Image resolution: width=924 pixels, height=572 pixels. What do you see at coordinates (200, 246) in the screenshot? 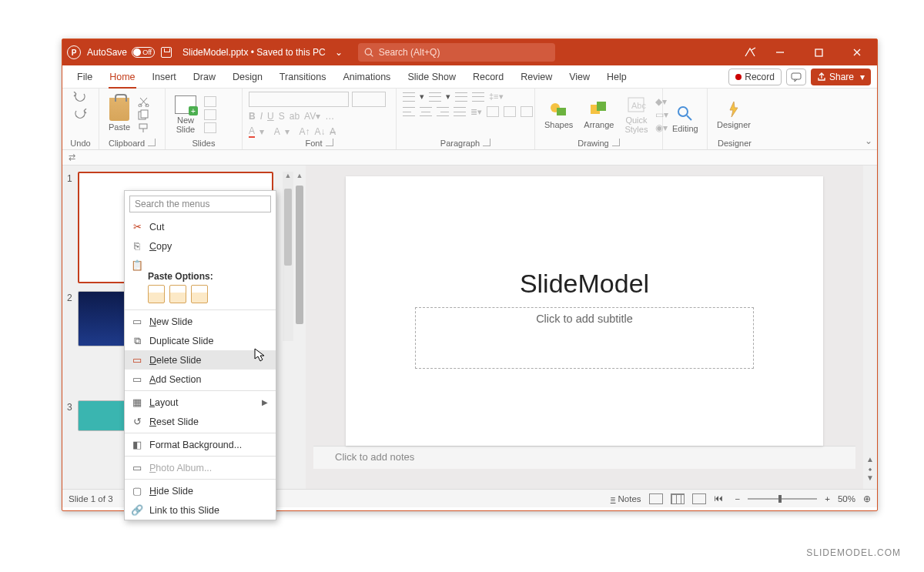
I see `menu-copy: ⎘Copy` at bounding box center [200, 246].